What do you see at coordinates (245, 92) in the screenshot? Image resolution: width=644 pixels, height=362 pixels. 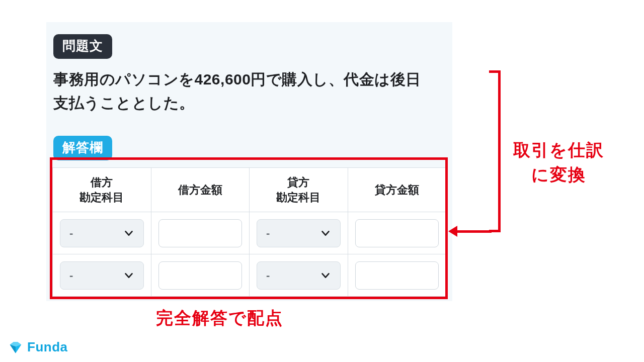 I see `question-text: 事務用のパソコンを426,600円で購入し、代金は後日支払うこととした。` at bounding box center [245, 92].